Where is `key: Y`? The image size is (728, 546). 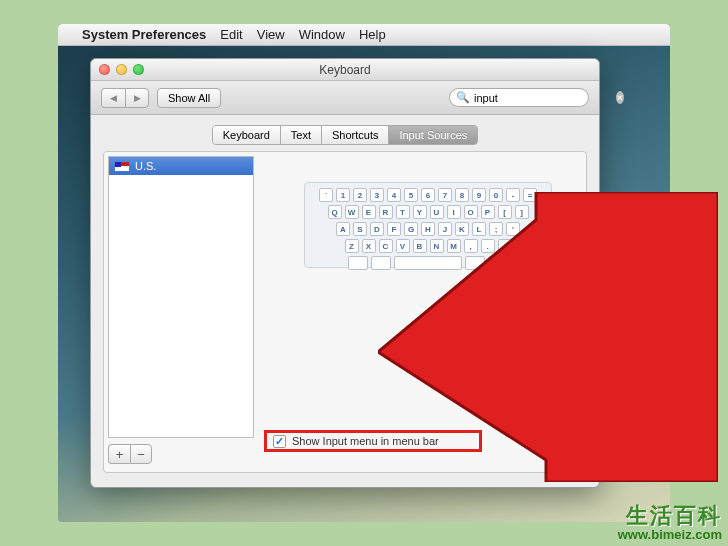 key: Y is located at coordinates (420, 212).